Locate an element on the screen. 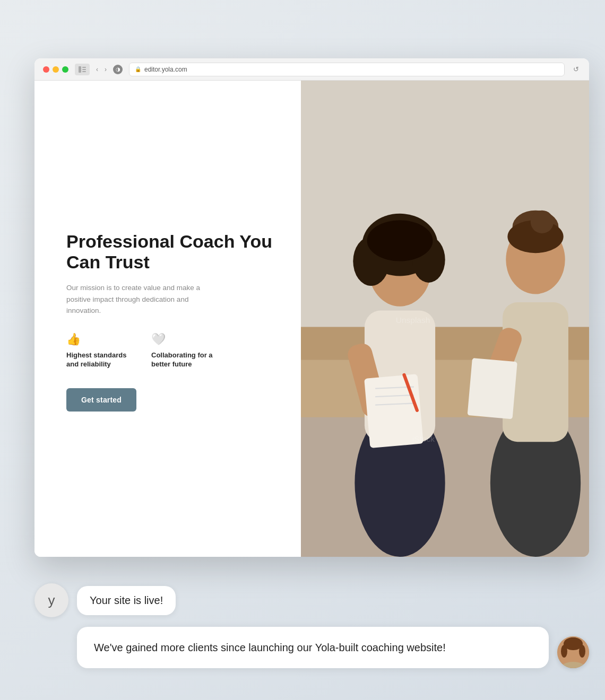 This screenshot has width=605, height=700. maximize-button is located at coordinates (65, 69).